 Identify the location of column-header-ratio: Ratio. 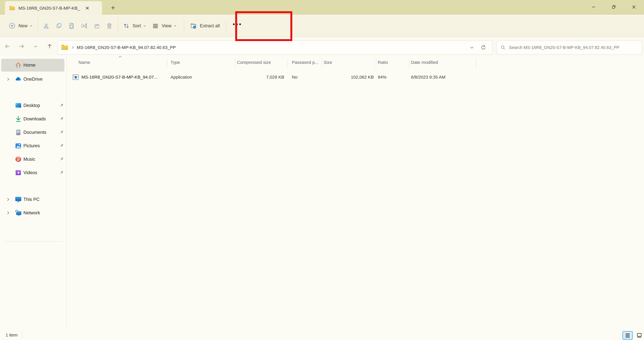
(383, 62).